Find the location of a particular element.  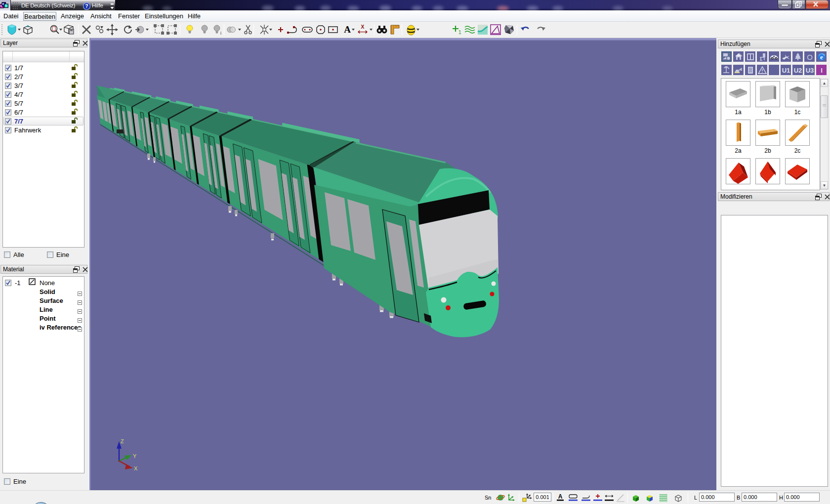

svg-text: I is located at coordinates (822, 70).